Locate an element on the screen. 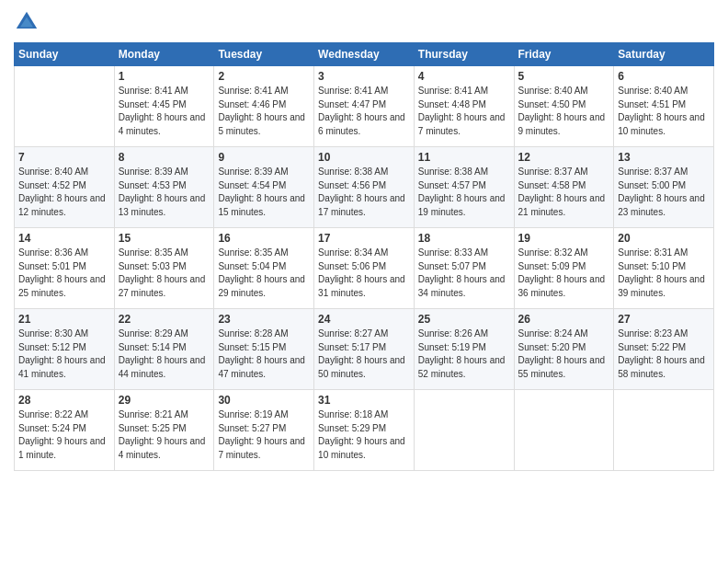 The width and height of the screenshot is (728, 563). calendar-cell: 20Sunrise: 8:31 AMSunset: 5:10 PMDayligh… is located at coordinates (664, 269).